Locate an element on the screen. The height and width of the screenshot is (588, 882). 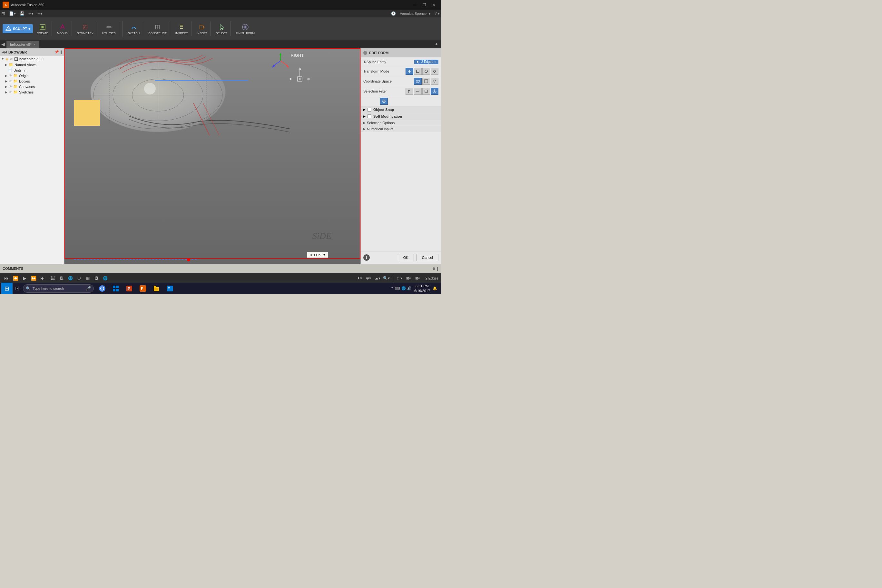
history-btn: 🕐 is located at coordinates (394, 14).